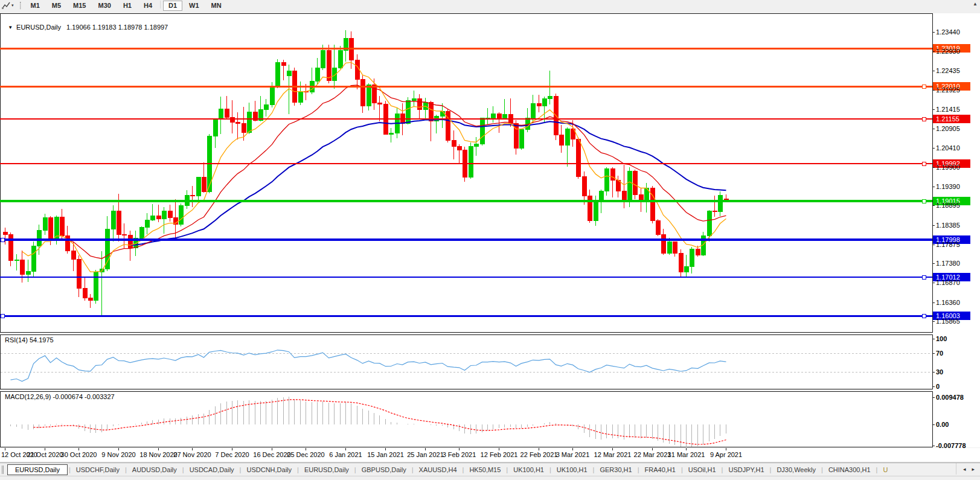  Describe the element at coordinates (306, 455) in the screenshot. I see `svg-text: 25 Dec 2020` at that location.